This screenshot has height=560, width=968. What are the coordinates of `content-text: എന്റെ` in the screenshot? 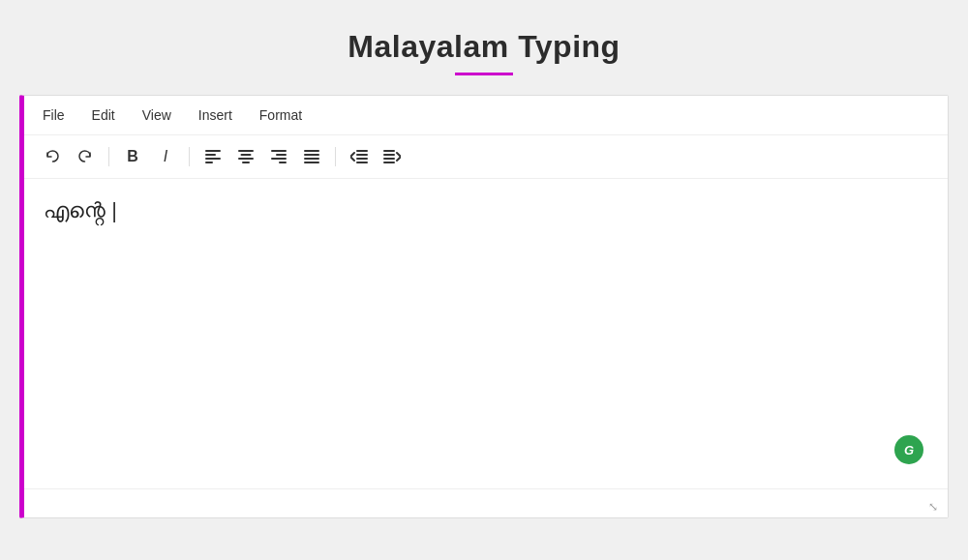 It's located at (75, 211).